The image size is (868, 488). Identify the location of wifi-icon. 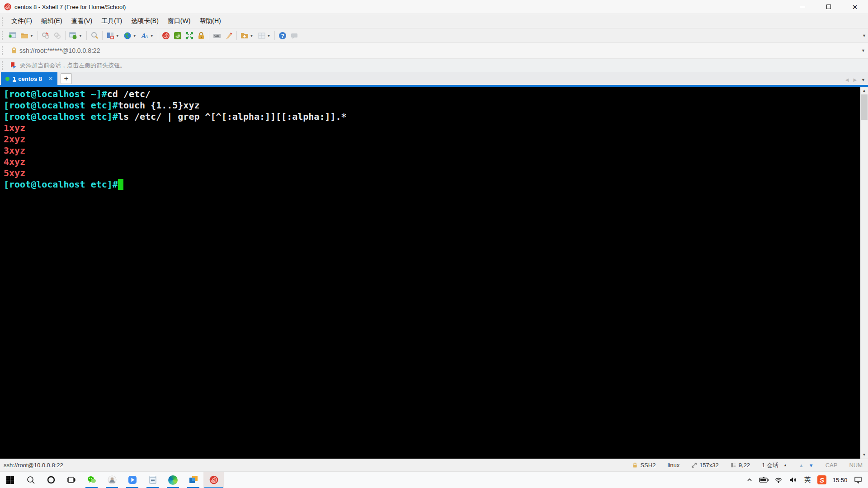
(778, 480).